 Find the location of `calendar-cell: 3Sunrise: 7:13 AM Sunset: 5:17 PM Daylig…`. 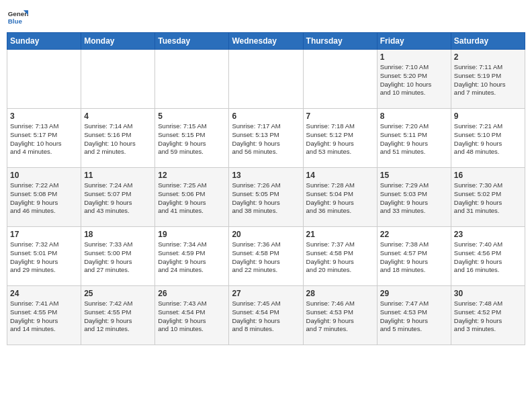

calendar-cell: 3Sunrise: 7:13 AM Sunset: 5:17 PM Daylig… is located at coordinates (44, 138).